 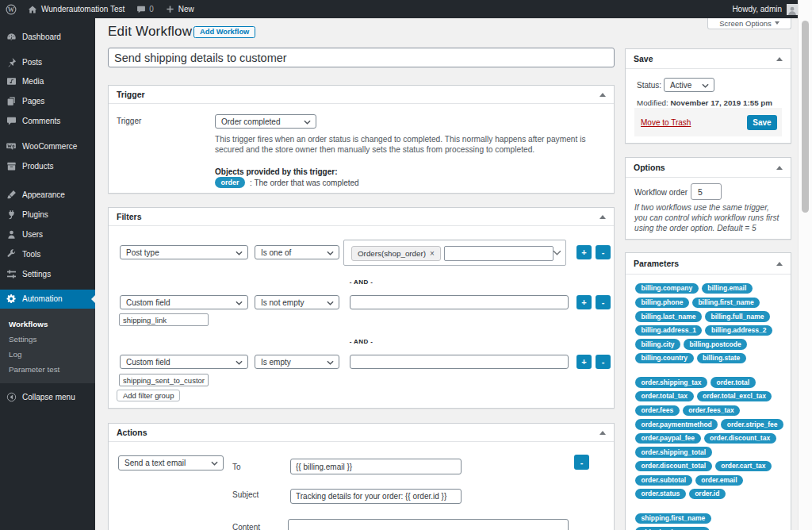 What do you see at coordinates (668, 316) in the screenshot?
I see `parameter-pill: billing.last_name` at bounding box center [668, 316].